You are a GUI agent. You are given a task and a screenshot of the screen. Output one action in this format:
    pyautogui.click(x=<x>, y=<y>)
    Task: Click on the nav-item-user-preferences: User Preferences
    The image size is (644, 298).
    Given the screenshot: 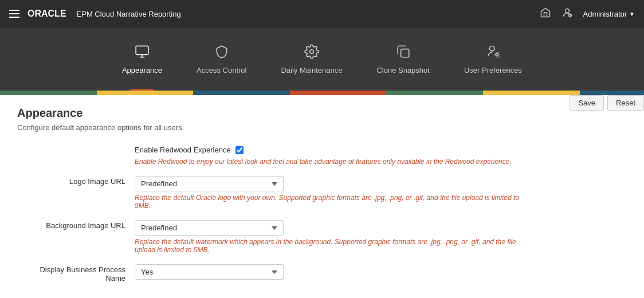 What is the action you would take?
    pyautogui.click(x=493, y=59)
    